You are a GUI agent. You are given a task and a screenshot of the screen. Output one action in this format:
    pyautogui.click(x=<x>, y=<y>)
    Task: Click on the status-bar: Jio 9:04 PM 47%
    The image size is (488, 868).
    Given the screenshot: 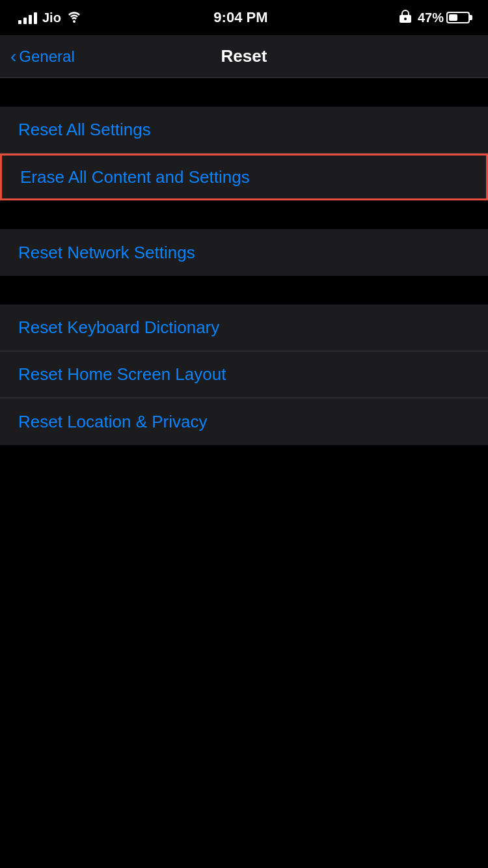 What is the action you would take?
    pyautogui.click(x=244, y=18)
    